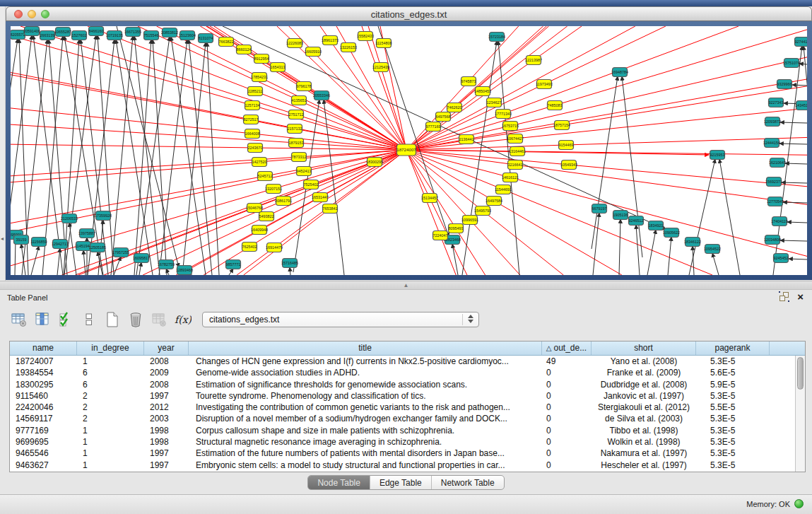 This screenshot has width=812, height=514. I want to click on table-row: 977716911998Corpus callosum shape and si…, so click(403, 431).